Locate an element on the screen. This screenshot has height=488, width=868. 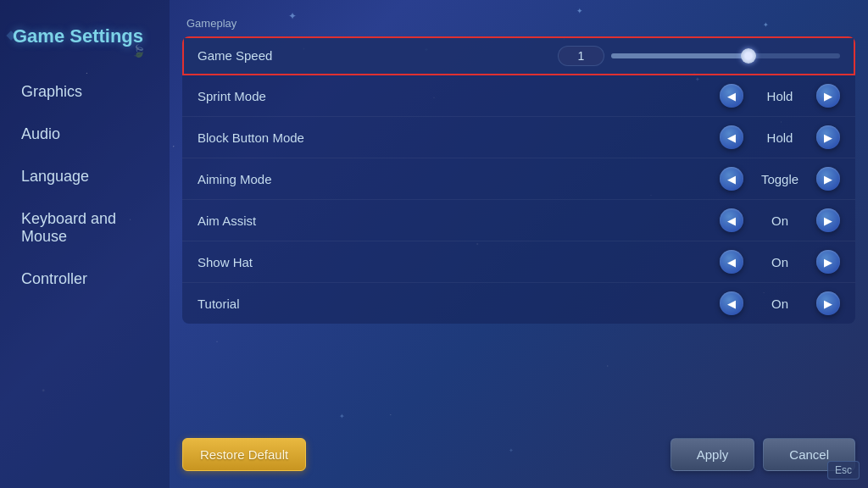
setting-row-show-hat: Show Hat ◀ On ▶ is located at coordinates (519, 263).